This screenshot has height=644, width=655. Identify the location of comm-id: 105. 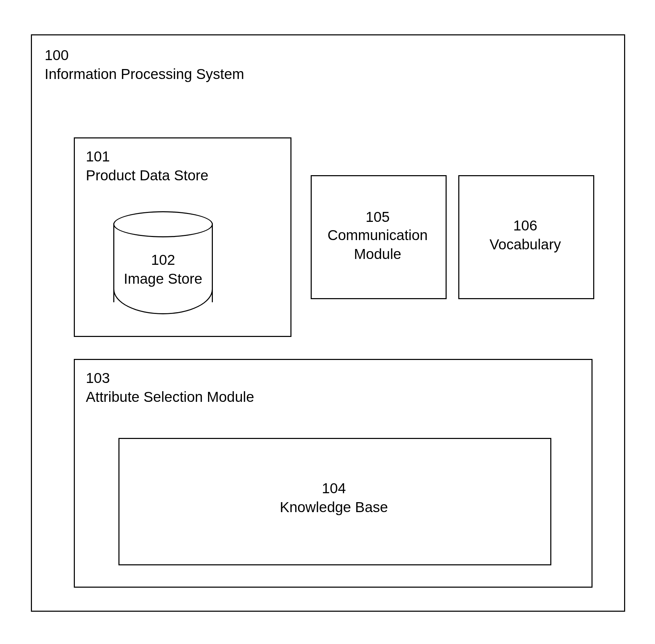
(378, 217).